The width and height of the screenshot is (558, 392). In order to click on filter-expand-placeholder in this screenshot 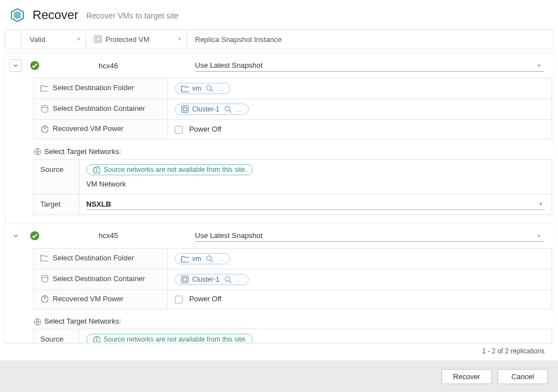, I will do `click(13, 39)`.